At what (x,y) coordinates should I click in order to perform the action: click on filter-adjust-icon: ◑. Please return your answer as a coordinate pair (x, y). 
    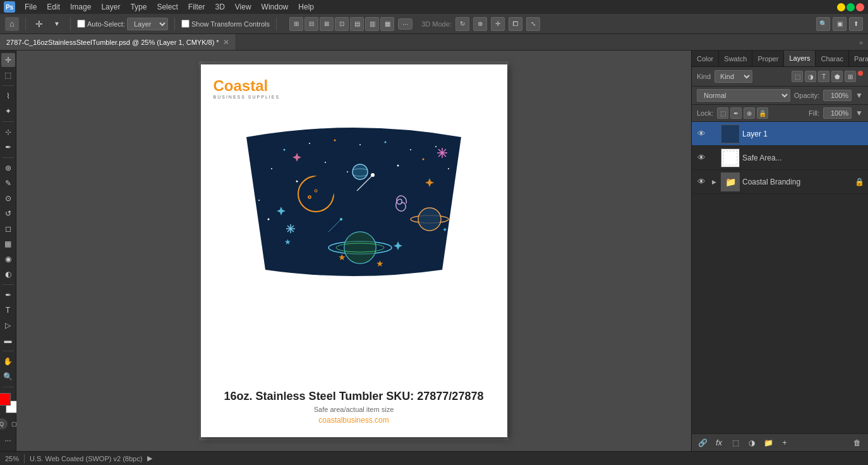
    Looking at the image, I should click on (811, 76).